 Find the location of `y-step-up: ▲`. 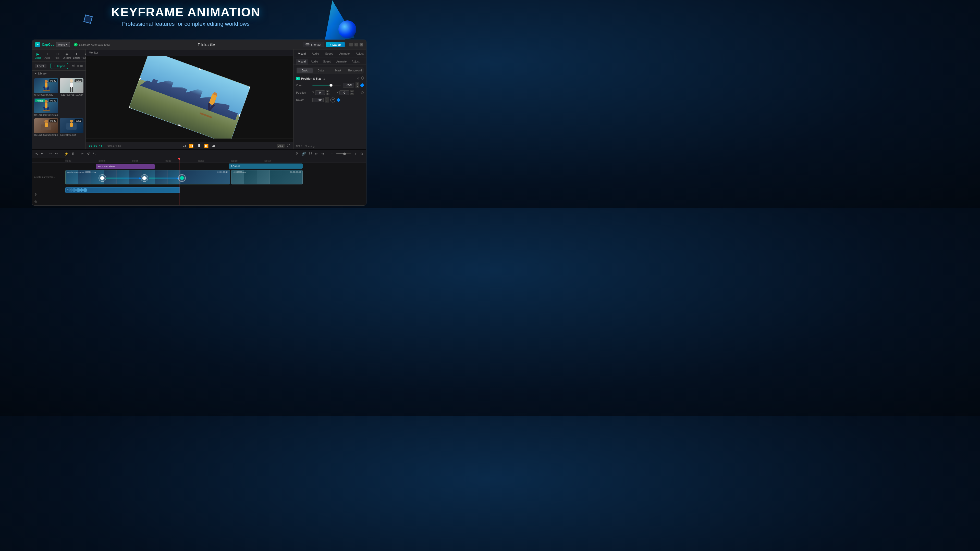

y-step-up: ▲ is located at coordinates (352, 91).